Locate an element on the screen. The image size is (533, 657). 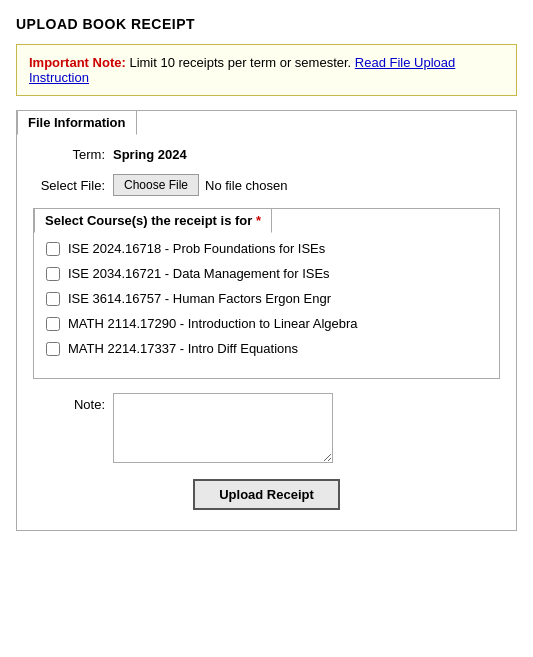
upload-btn-row: Upload Receipt is located at coordinates (266, 494).